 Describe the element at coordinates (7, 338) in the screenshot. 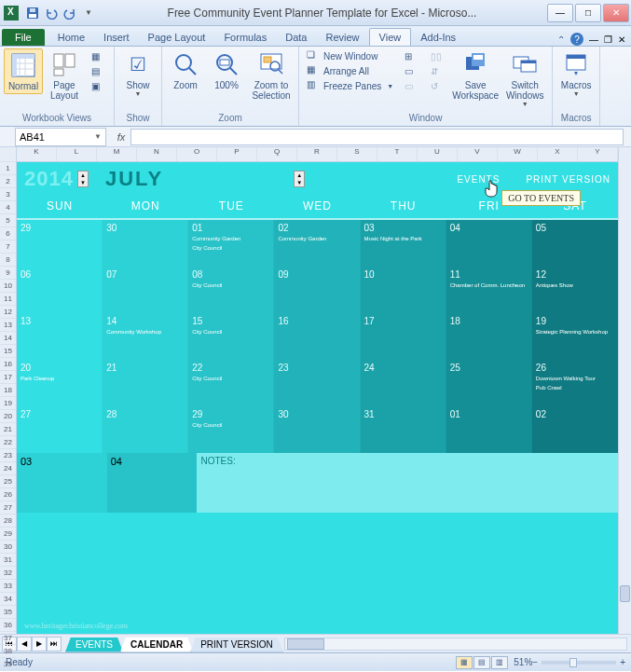

I see `row-header: 14` at that location.